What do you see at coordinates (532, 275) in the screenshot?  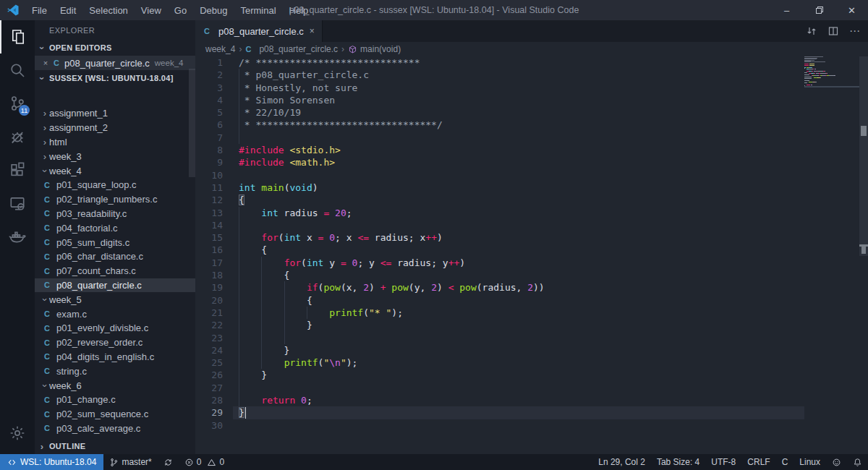 I see `code-line: 18 {` at bounding box center [532, 275].